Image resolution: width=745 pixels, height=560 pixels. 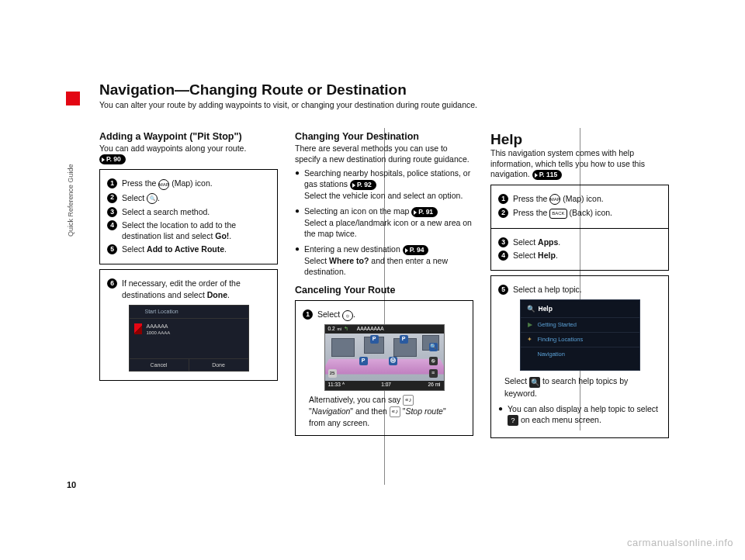 What do you see at coordinates (580, 386) in the screenshot?
I see `search-instruction: Select 🔍 to search help topics by keywor…` at bounding box center [580, 386].